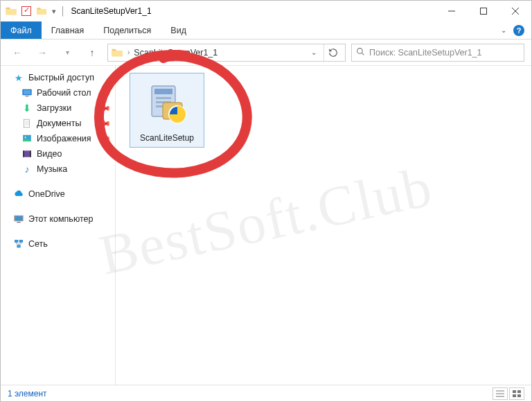 The width and height of the screenshot is (532, 402). What do you see at coordinates (27, 154) in the screenshot?
I see `videos-icon` at bounding box center [27, 154].